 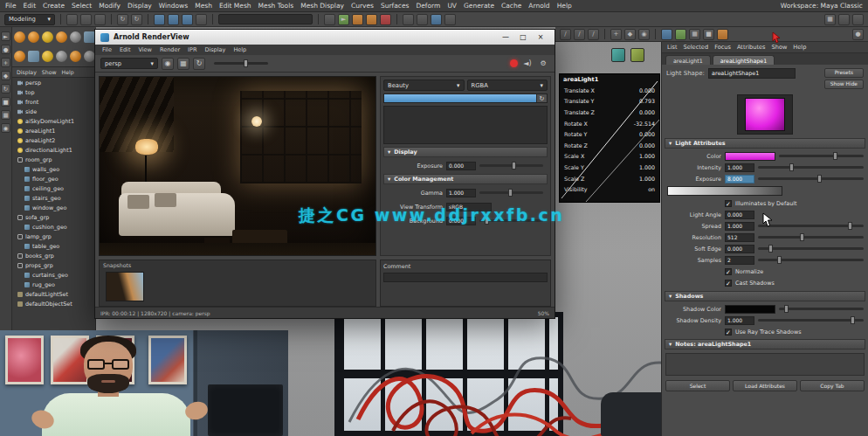 What do you see at coordinates (33, 56) in the screenshot?
I see `shelf-polycube-icon` at bounding box center [33, 56].